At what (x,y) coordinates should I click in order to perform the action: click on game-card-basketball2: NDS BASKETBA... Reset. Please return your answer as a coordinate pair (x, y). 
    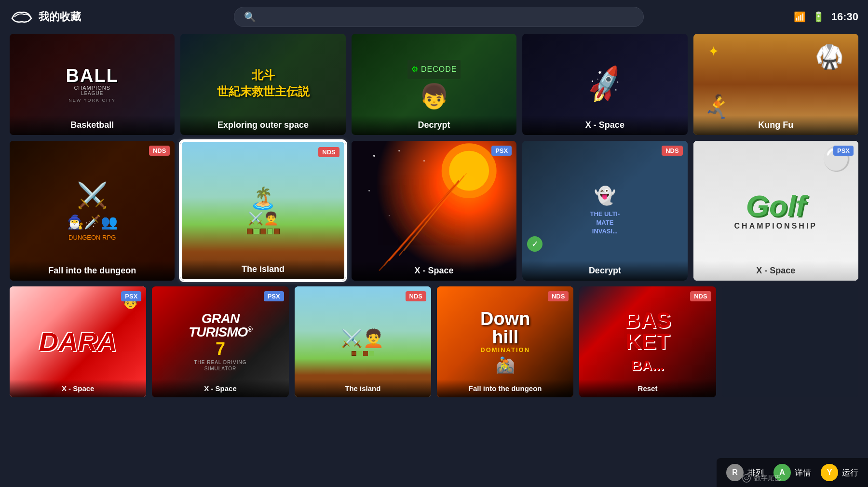
    Looking at the image, I should click on (647, 342).